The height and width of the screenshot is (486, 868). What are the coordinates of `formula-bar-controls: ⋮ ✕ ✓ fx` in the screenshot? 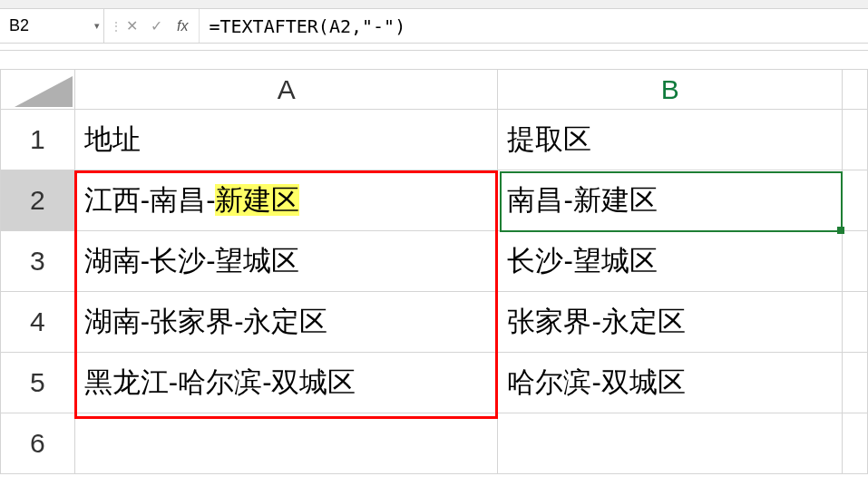 It's located at (152, 25).